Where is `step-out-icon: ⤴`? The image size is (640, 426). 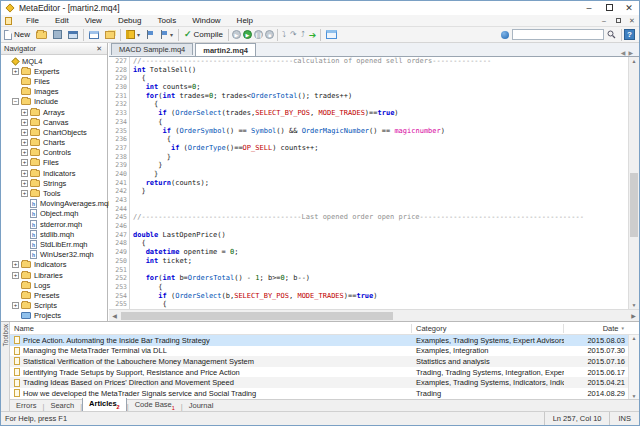 step-out-icon: ⤴ is located at coordinates (303, 35).